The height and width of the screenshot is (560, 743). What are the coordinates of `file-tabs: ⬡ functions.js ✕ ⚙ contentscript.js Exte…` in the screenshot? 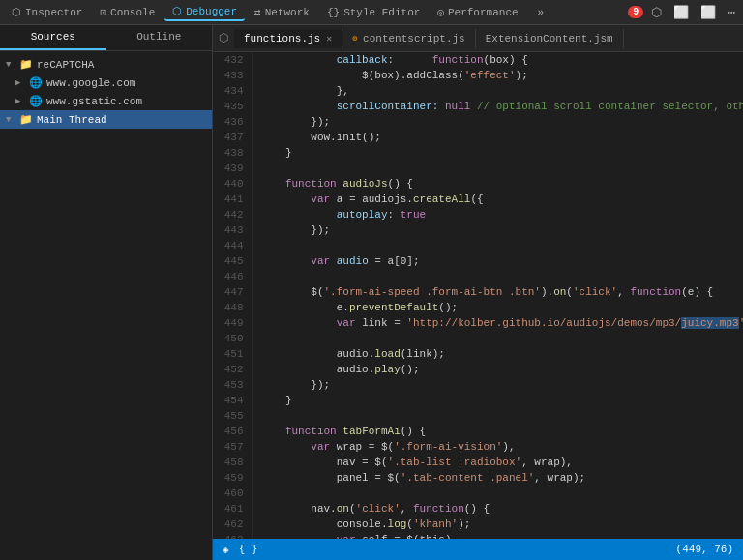 It's located at (478, 39).